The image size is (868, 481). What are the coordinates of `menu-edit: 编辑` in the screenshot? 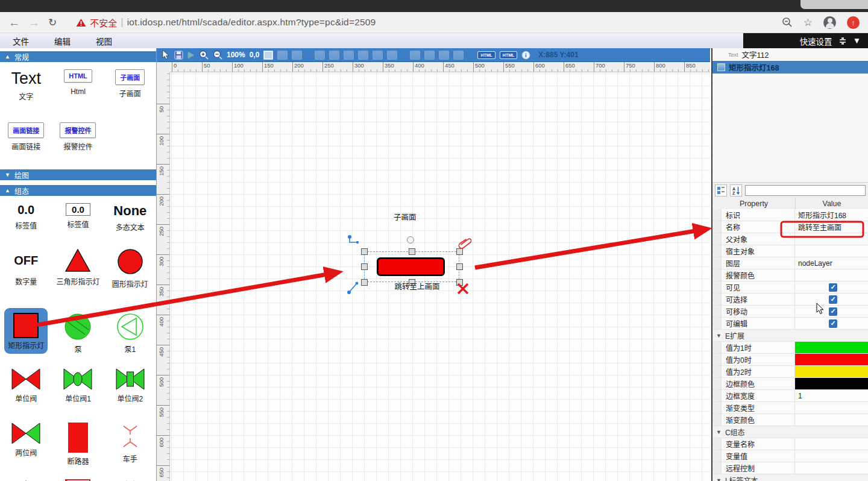 It's located at (63, 41).